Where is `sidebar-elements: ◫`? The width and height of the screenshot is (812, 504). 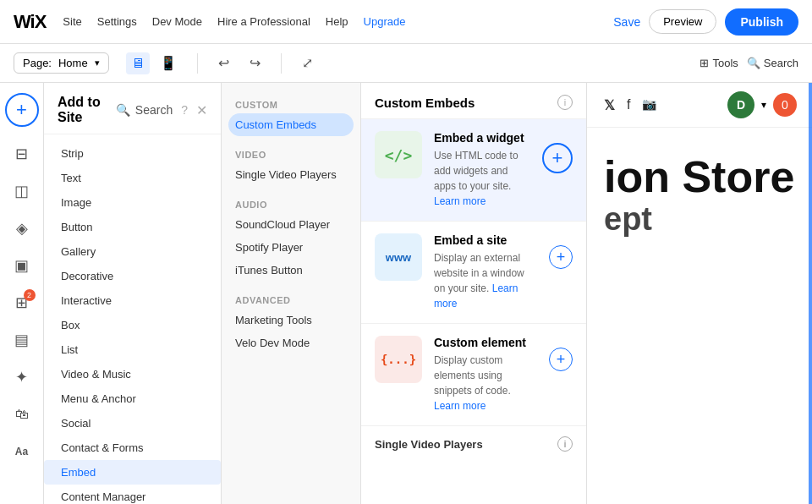
sidebar-elements: ◫ is located at coordinates (22, 191).